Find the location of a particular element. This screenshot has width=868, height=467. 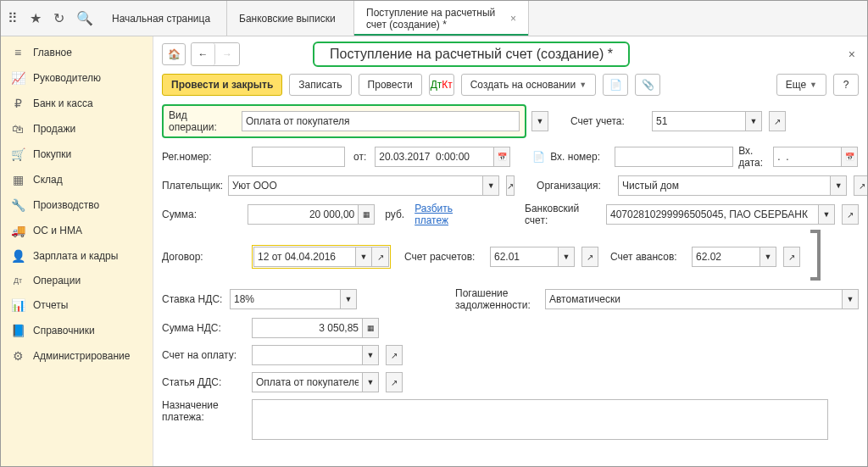

apps-icon: ⠿ is located at coordinates (13, 19).